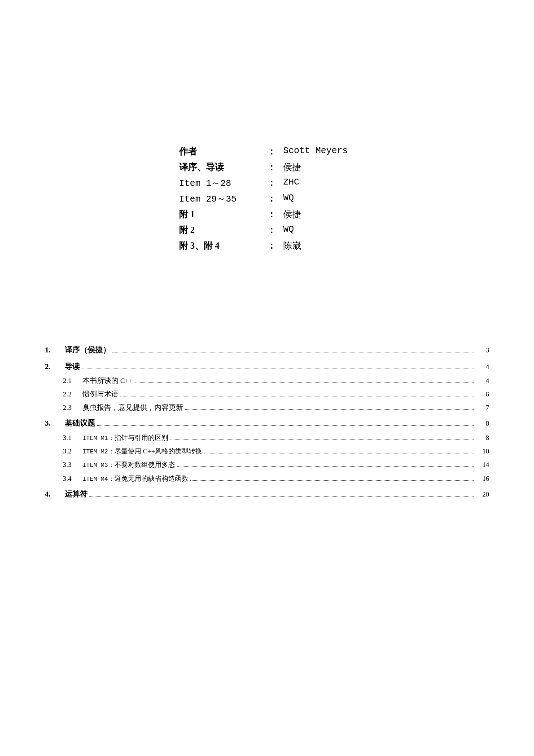 This screenshot has height=756, width=534. I want to click on info-label-5: 附 2, so click(219, 230).